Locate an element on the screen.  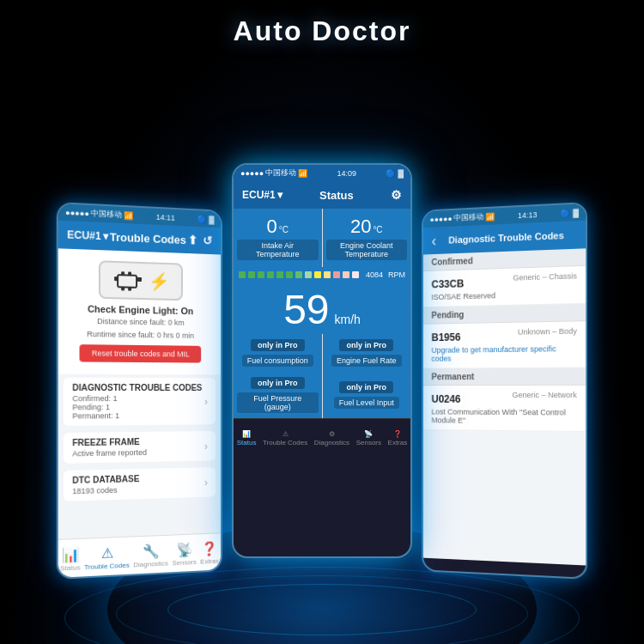
ect-unit: °C is located at coordinates (378, 230).